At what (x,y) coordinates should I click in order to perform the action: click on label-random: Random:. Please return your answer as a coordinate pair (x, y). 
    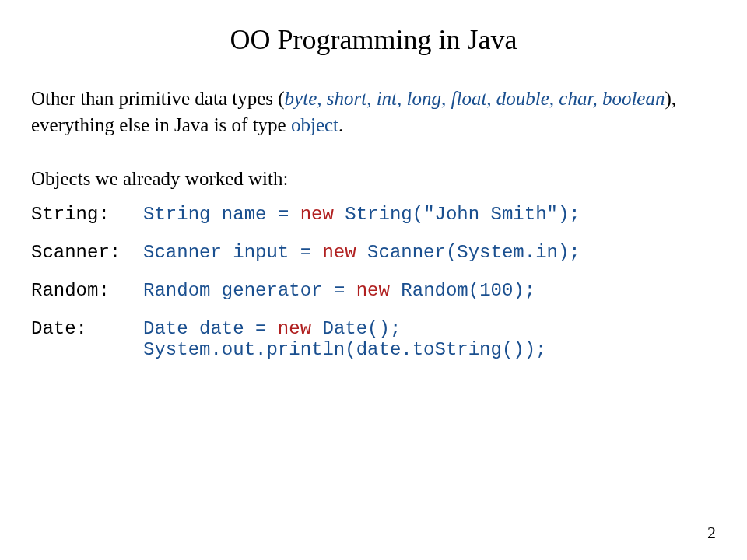
    Looking at the image, I should click on (70, 291).